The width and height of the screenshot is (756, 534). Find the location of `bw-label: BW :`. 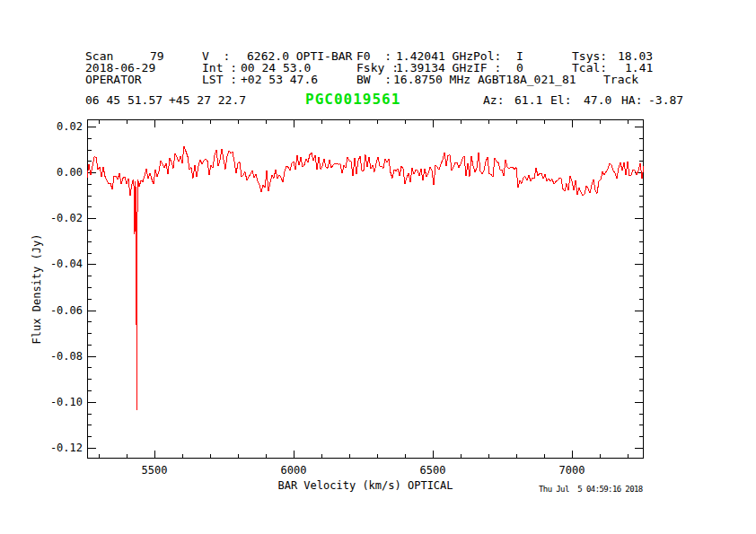

bw-label: BW : is located at coordinates (374, 79).